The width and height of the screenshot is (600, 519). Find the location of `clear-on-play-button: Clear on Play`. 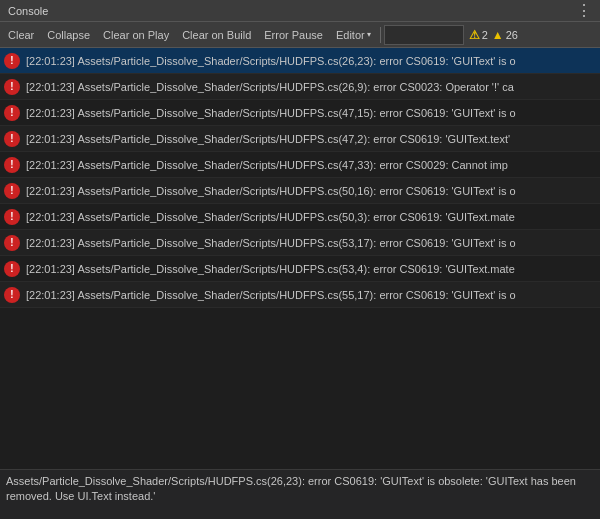

clear-on-play-button: Clear on Play is located at coordinates (136, 35).